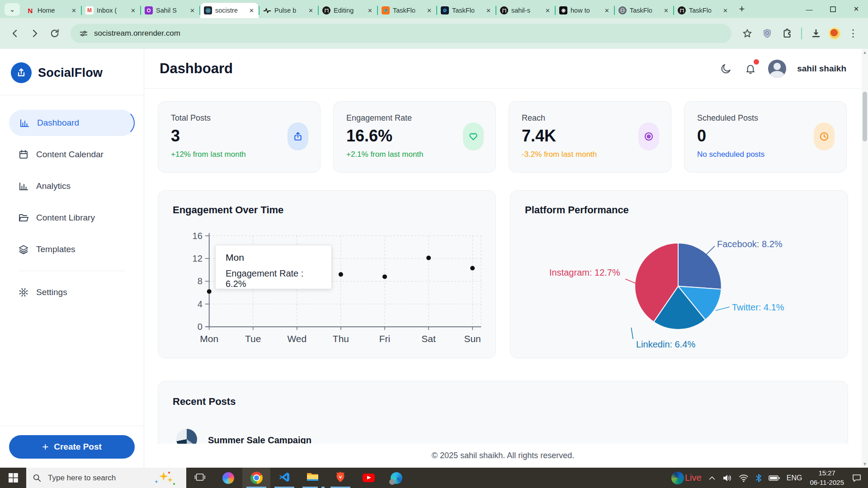 This screenshot has width=868, height=488. Describe the element at coordinates (742, 9) in the screenshot. I see `new-tab-button: +` at that location.